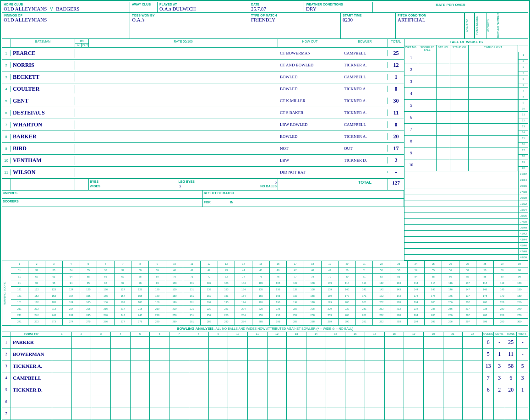 This screenshot has width=530, height=420. Describe the element at coordinates (451, 309) in the screenshot. I see `score-cell: 236` at that location.